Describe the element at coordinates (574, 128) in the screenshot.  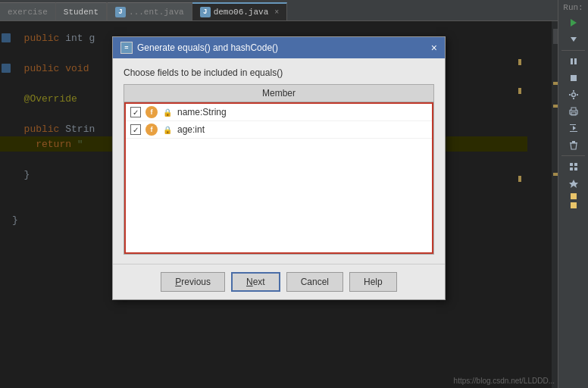
I see `import-button` at that location.